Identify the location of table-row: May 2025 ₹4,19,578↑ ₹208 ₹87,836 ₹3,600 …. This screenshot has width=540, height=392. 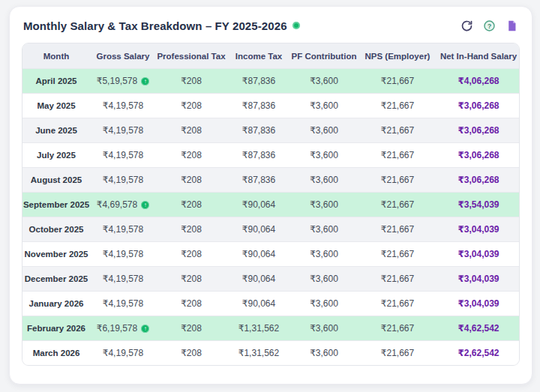
(271, 105).